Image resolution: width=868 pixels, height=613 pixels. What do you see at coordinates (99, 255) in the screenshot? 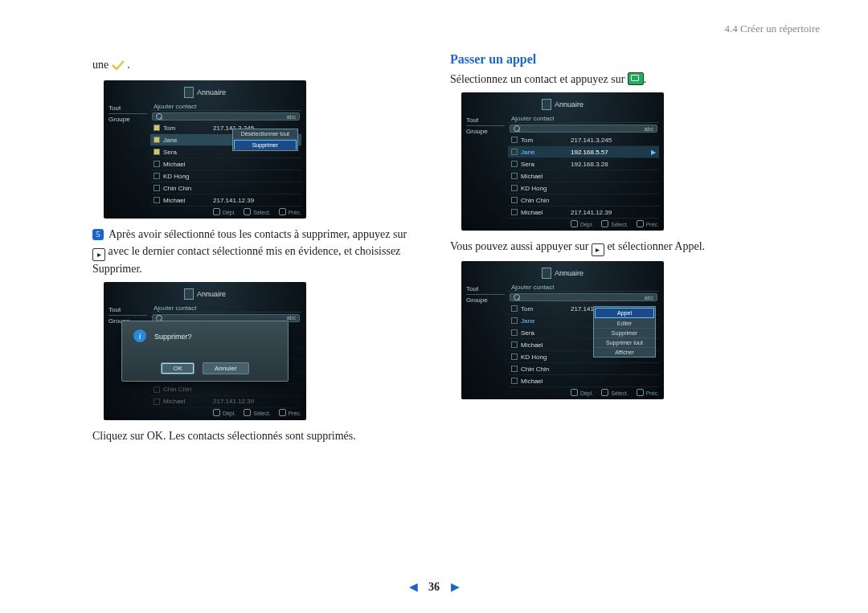
I see `key-icon: ▸` at bounding box center [99, 255].